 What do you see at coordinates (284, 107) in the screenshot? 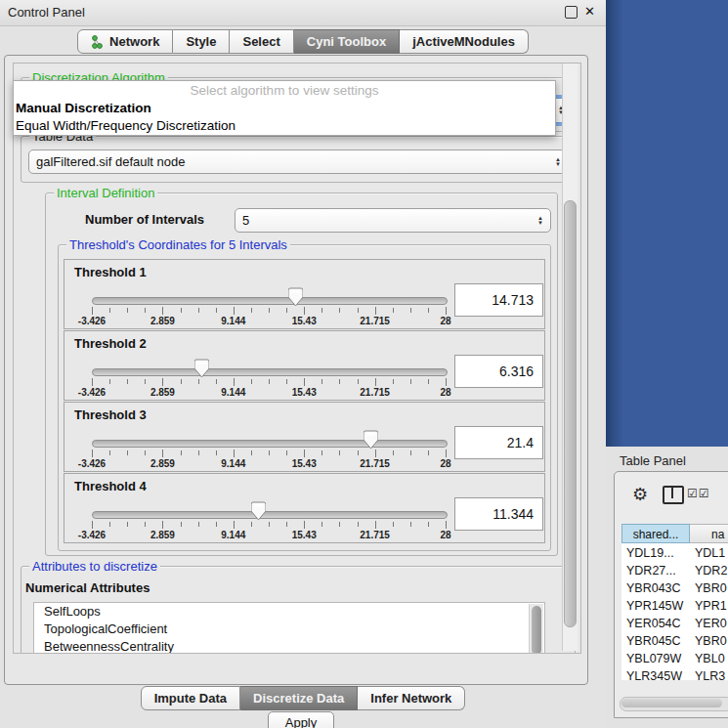
I see `algorithm-dropdown-popup: Select algorithm to view settings Manual…` at bounding box center [284, 107].